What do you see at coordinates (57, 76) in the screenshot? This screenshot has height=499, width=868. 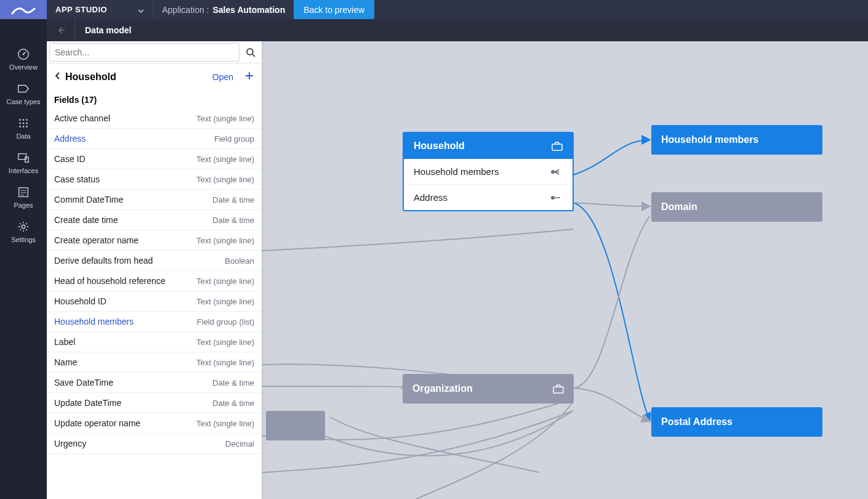 I see `chevron-left-icon` at bounding box center [57, 76].